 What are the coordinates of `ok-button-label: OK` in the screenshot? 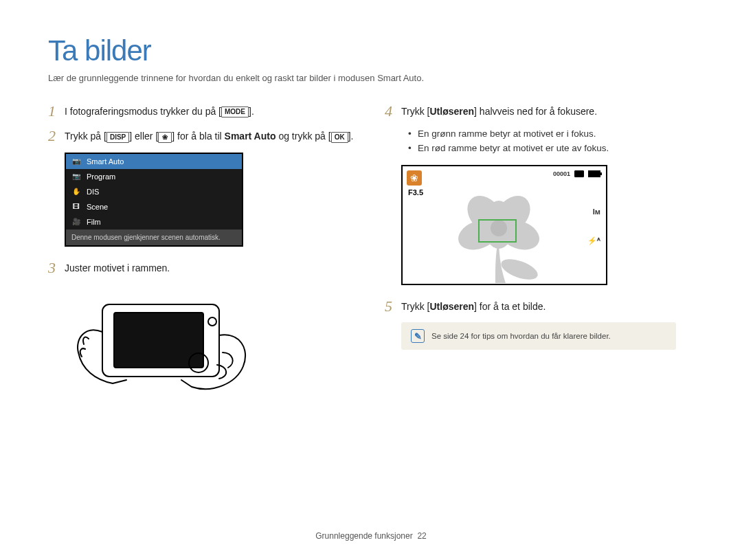 It's located at (339, 137).